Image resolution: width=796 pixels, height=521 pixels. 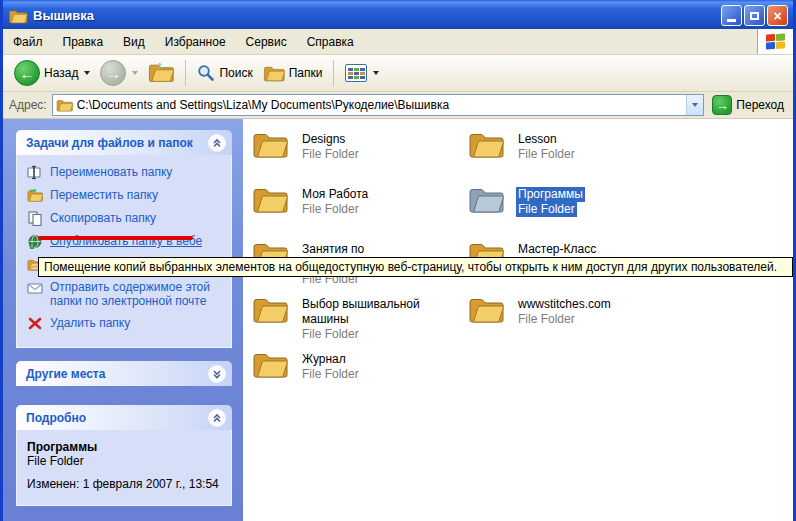 What do you see at coordinates (35, 196) in the screenshot?
I see `move-icon` at bounding box center [35, 196].